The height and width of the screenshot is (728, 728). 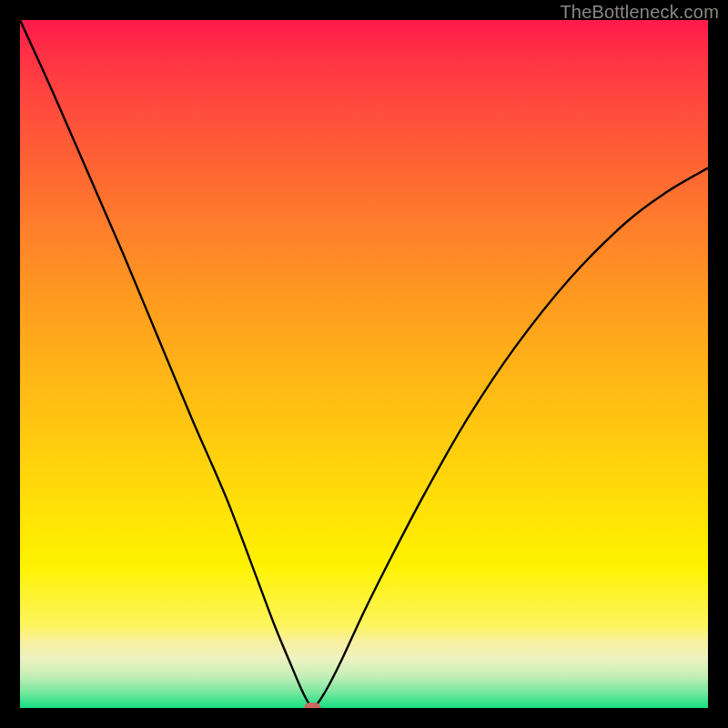 What do you see at coordinates (639, 13) in the screenshot?
I see `watermark-text: TheBottleneck.com` at bounding box center [639, 13].